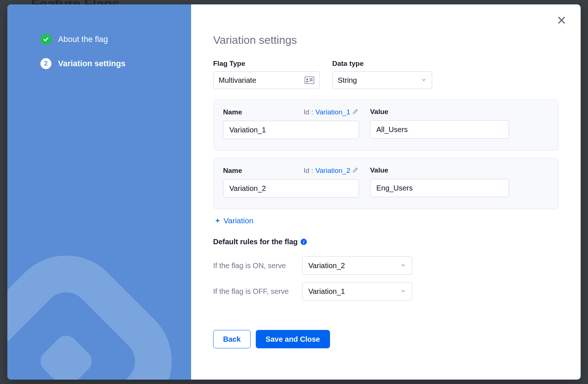 Image resolution: width=588 pixels, height=384 pixels. What do you see at coordinates (232, 339) in the screenshot?
I see `back-button: Back` at bounding box center [232, 339].